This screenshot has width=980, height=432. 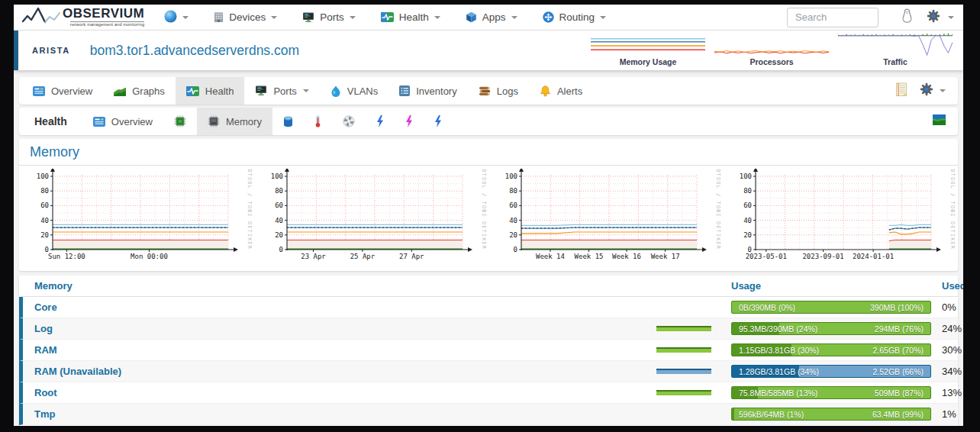 I want to click on monitor-icon, so click(x=308, y=18).